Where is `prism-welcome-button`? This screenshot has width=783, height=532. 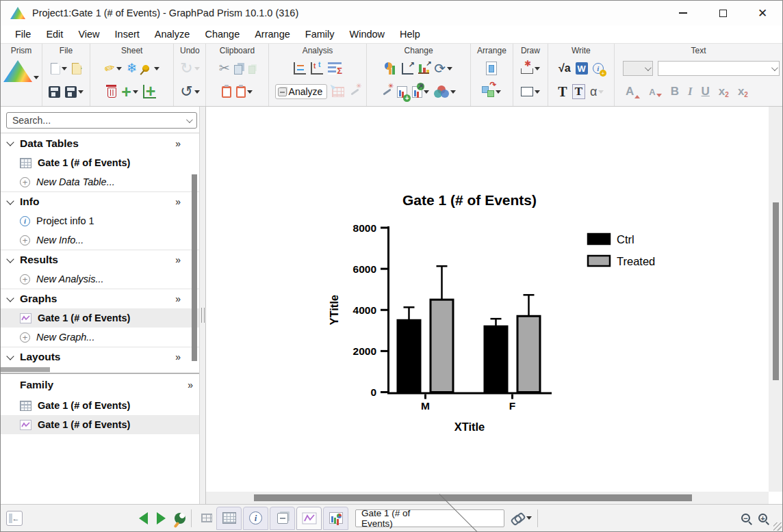 prism-welcome-button is located at coordinates (21, 69).